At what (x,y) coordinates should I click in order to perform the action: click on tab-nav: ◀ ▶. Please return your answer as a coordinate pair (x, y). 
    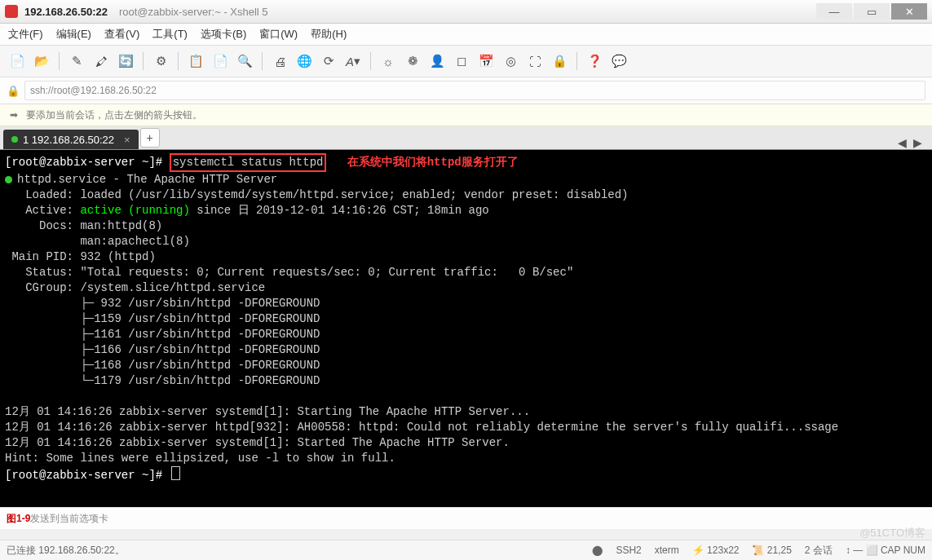
    Looking at the image, I should click on (910, 143).